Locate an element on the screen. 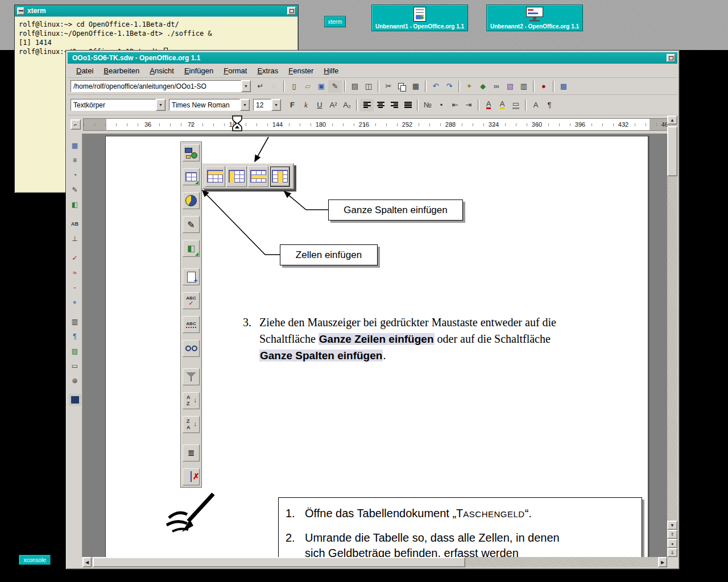  graphics-on-off-button: ▨ is located at coordinates (75, 351).